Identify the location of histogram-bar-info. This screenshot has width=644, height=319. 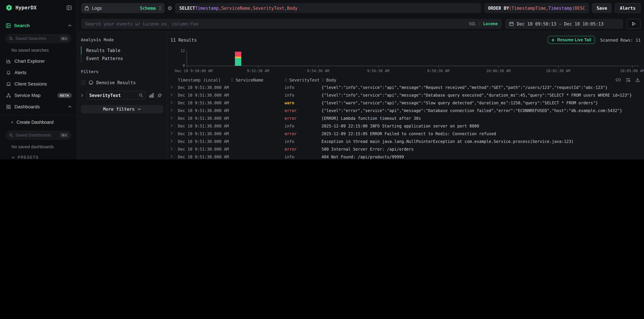
(238, 62).